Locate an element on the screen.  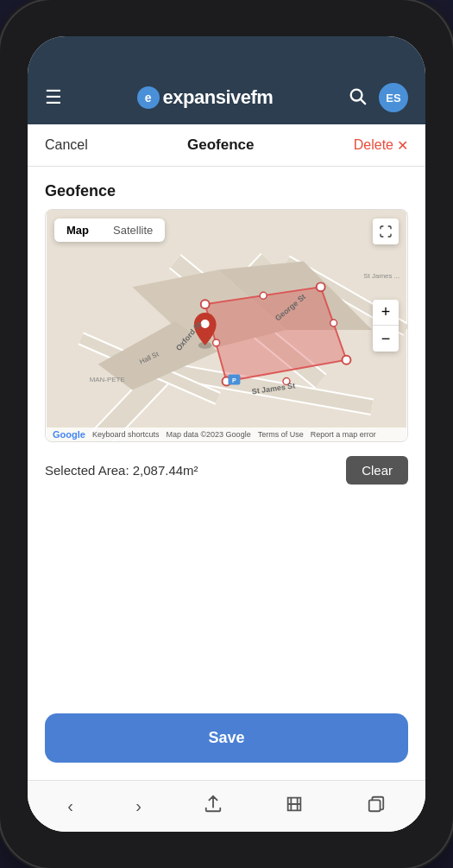
status-bar is located at coordinates (226, 55).